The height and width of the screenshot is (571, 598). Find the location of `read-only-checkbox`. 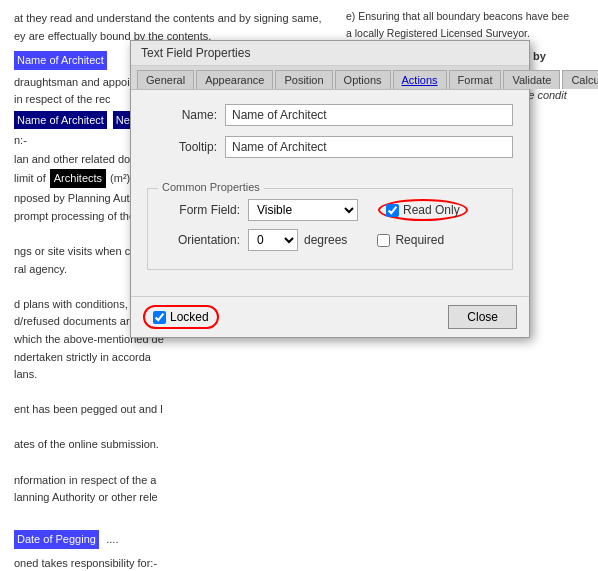

read-only-checkbox is located at coordinates (392, 210).